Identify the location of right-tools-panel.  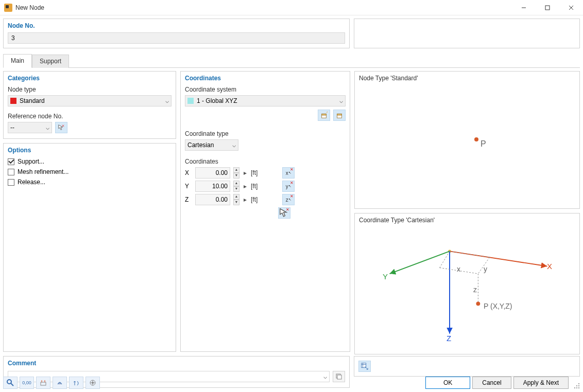
(467, 366).